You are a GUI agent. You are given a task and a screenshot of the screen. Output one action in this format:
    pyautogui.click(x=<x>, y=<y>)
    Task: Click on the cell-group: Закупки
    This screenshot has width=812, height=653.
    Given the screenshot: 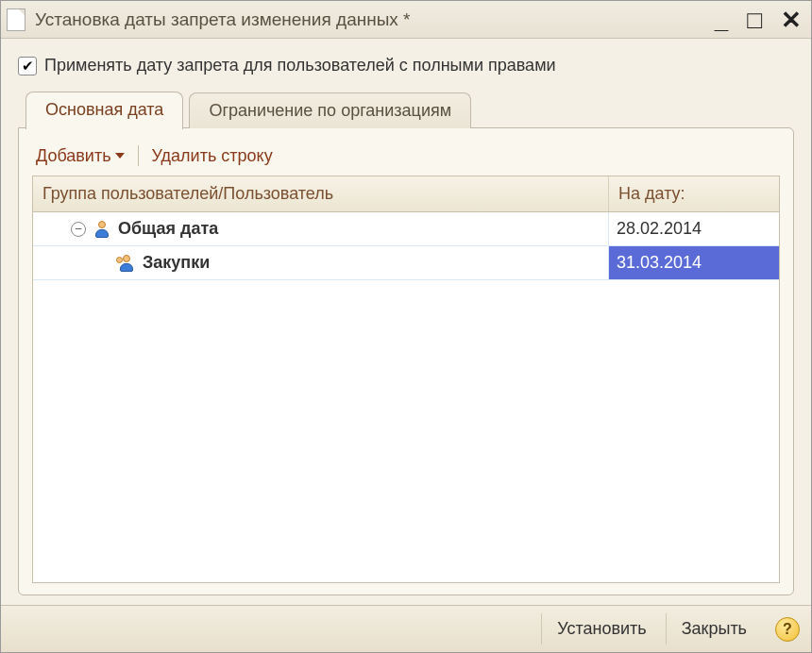 What is the action you would take?
    pyautogui.click(x=321, y=262)
    